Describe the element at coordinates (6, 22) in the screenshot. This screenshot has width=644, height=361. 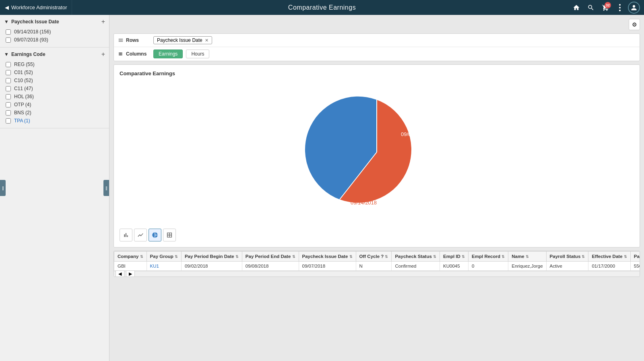
I see `collapse-arrow-paycheck: ▼` at that location.